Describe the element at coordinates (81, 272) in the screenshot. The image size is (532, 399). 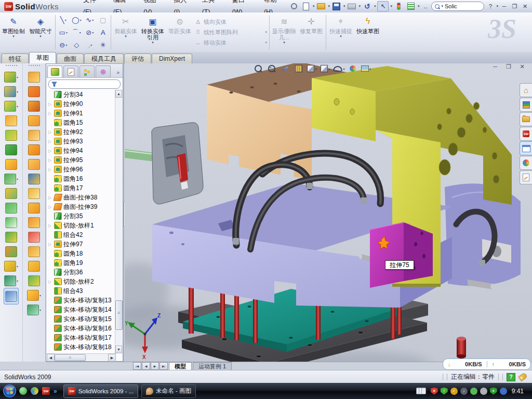
I see `tree-item: 分割36` at that location.